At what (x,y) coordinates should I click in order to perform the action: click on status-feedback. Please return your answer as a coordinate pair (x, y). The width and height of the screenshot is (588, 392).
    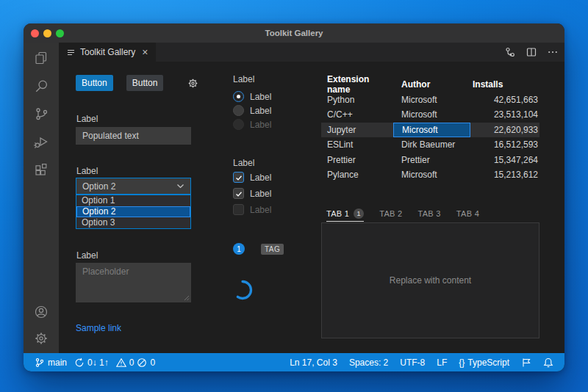
    Looking at the image, I should click on (526, 363).